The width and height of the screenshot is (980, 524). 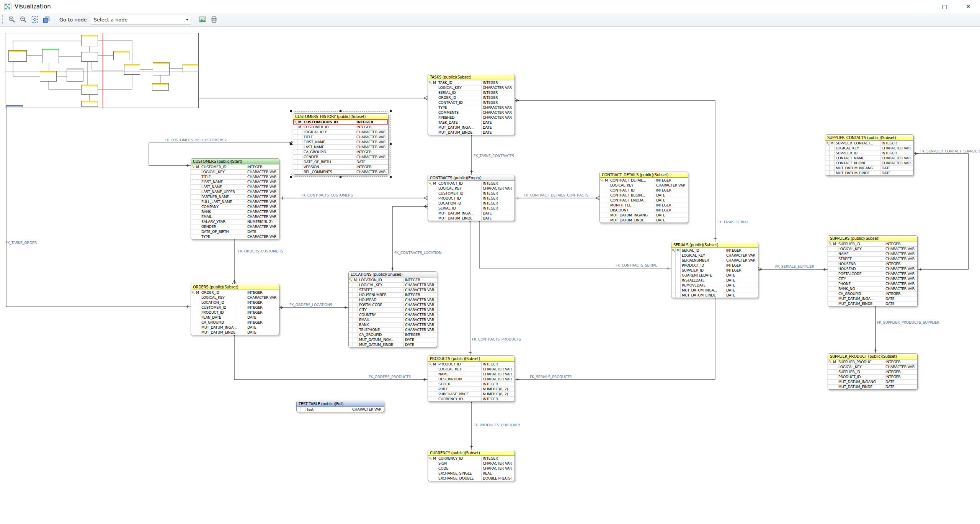 I want to click on column-row: DATE_OF_BIRTHDATE, so click(x=235, y=231).